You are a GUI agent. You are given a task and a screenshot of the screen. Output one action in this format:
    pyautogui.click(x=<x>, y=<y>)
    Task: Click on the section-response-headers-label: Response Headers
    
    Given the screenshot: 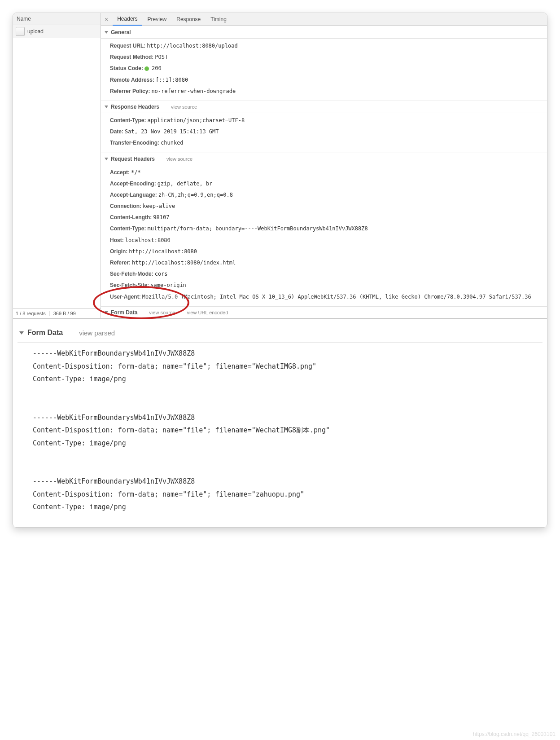 What is the action you would take?
    pyautogui.click(x=135, y=107)
    